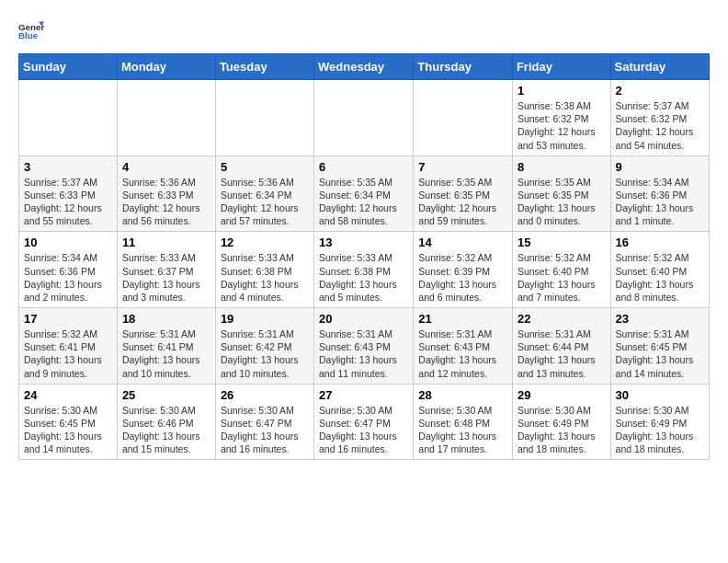 This screenshot has height=563, width=728. What do you see at coordinates (364, 67) in the screenshot?
I see `calendar-header: SundayMondayTuesdayWednesdayThursdayFrid…` at bounding box center [364, 67].